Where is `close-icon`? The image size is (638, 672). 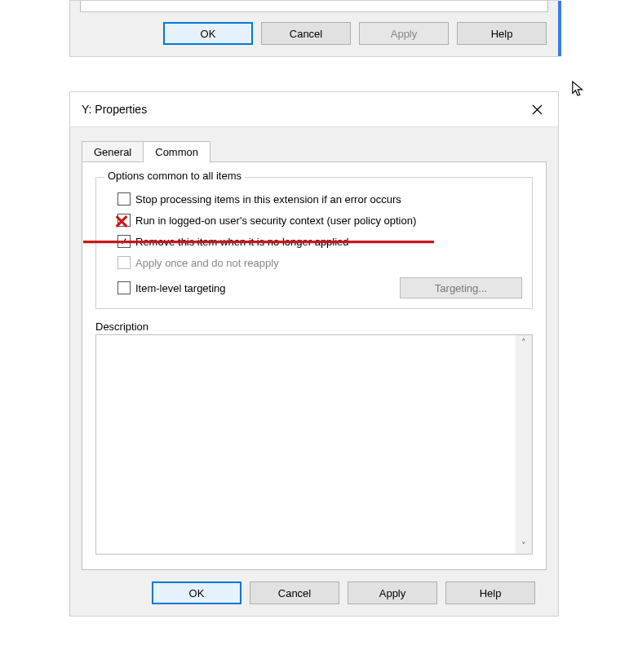 close-icon is located at coordinates (537, 109).